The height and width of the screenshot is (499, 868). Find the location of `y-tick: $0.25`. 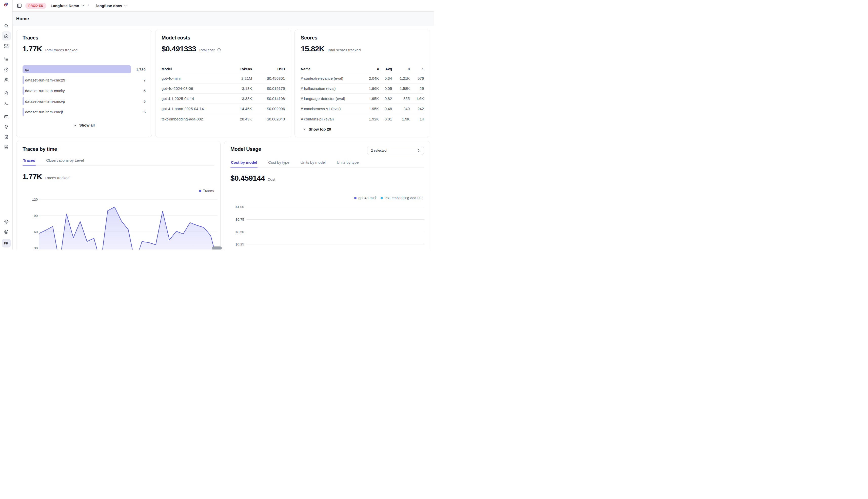

y-tick: $0.25 is located at coordinates (237, 244).